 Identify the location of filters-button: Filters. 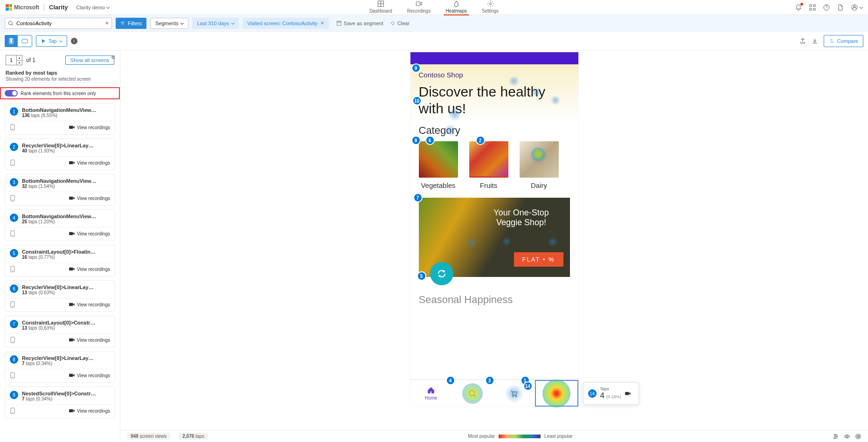
(131, 23).